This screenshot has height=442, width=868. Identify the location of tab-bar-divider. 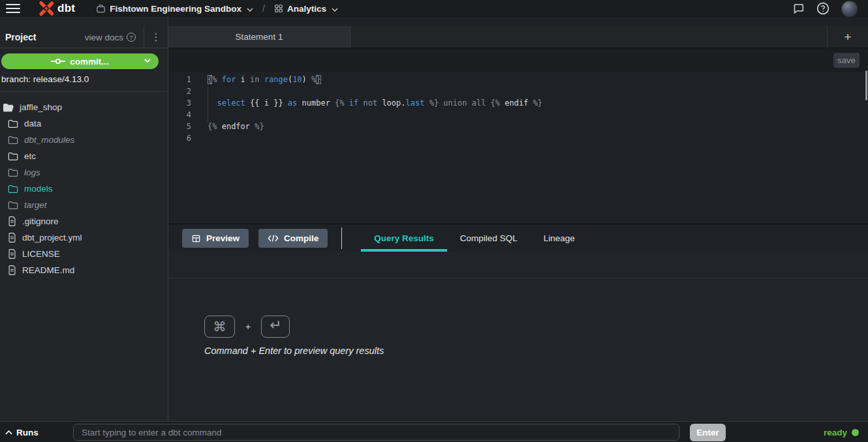
(828, 37).